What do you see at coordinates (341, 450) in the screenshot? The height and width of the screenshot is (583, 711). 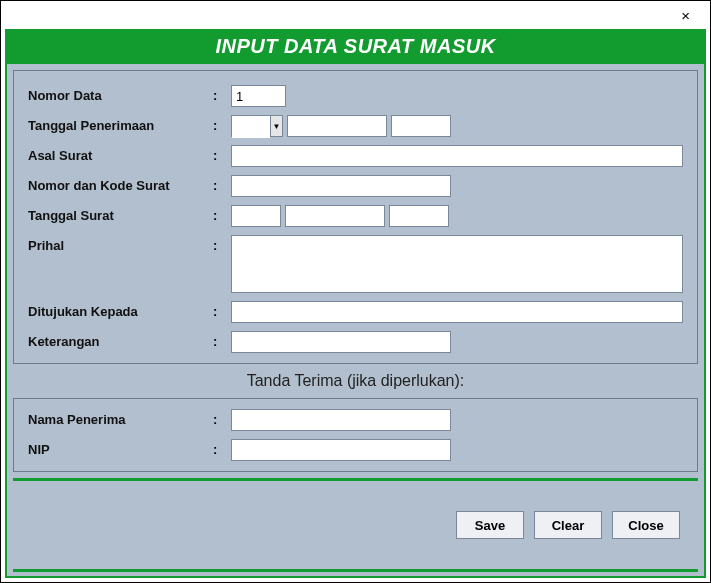 I see `input-nip` at bounding box center [341, 450].